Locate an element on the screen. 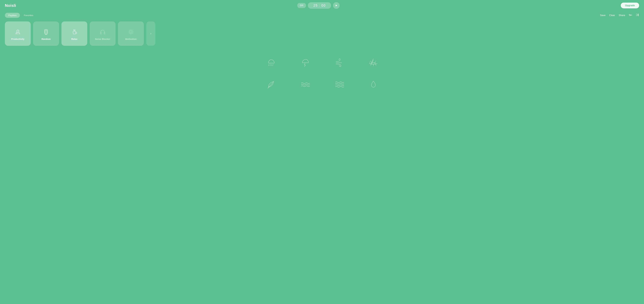 This screenshot has width=644, height=304. header-center: 0/4 25 : 00 is located at coordinates (318, 6).